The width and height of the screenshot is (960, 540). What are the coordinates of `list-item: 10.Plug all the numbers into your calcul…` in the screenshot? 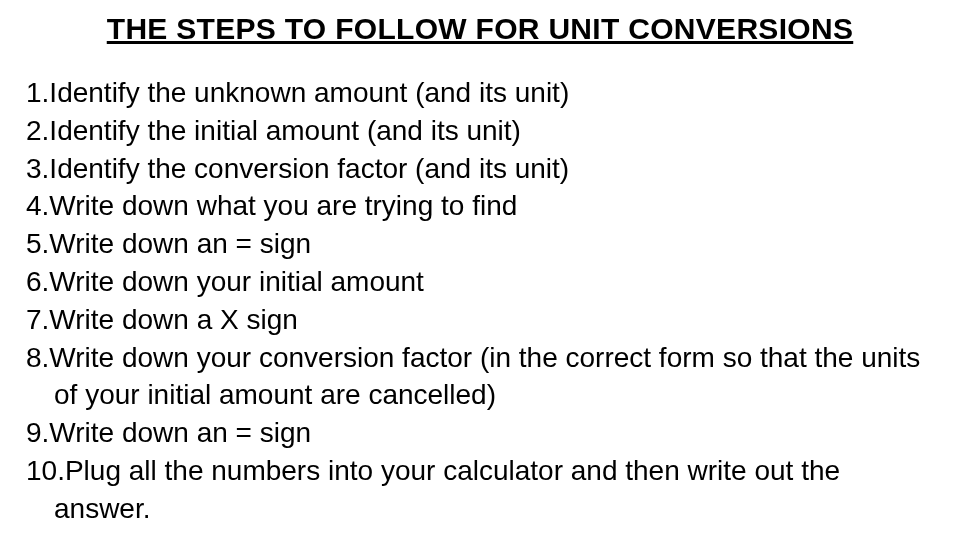 It's located at (497, 490).